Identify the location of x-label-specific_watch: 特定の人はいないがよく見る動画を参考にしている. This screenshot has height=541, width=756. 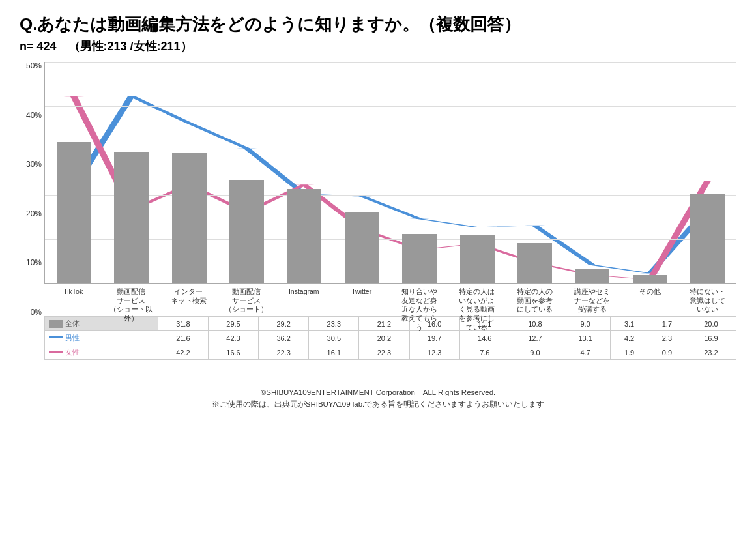
(477, 332).